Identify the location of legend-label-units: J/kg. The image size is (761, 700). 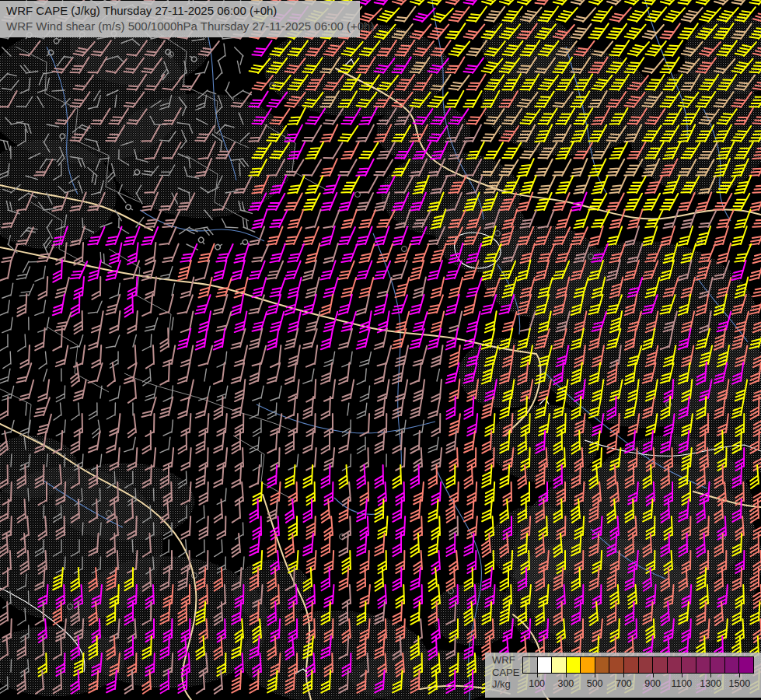
(505, 684).